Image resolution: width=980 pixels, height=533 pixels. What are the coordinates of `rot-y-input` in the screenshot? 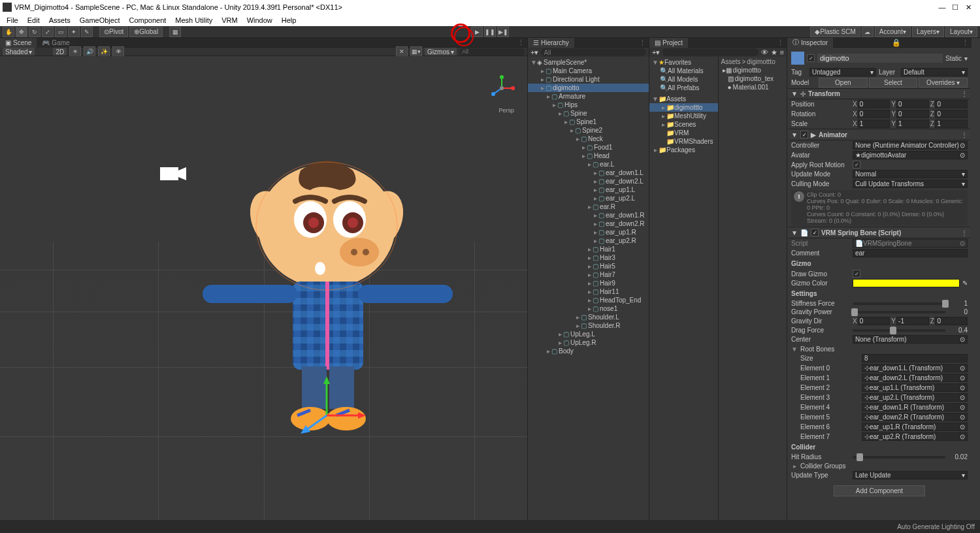 It's located at (913, 114).